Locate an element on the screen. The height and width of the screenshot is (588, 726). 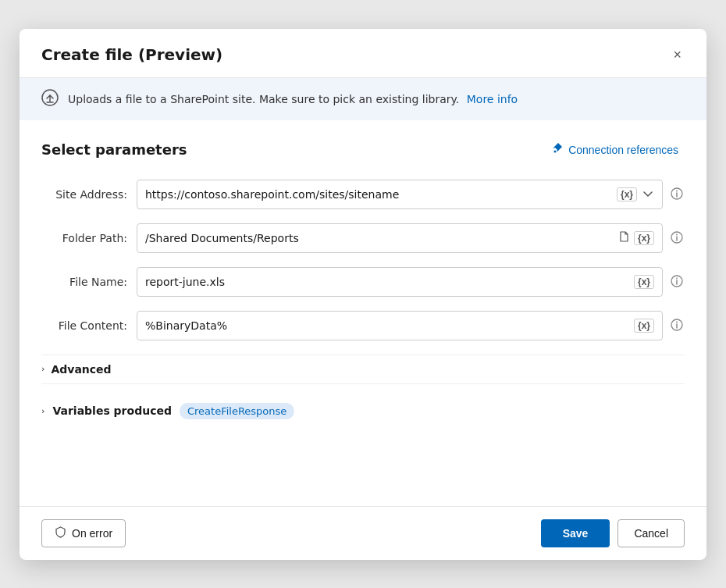
field-container: /Shared Documents/Reports{x} is located at coordinates (411, 238).